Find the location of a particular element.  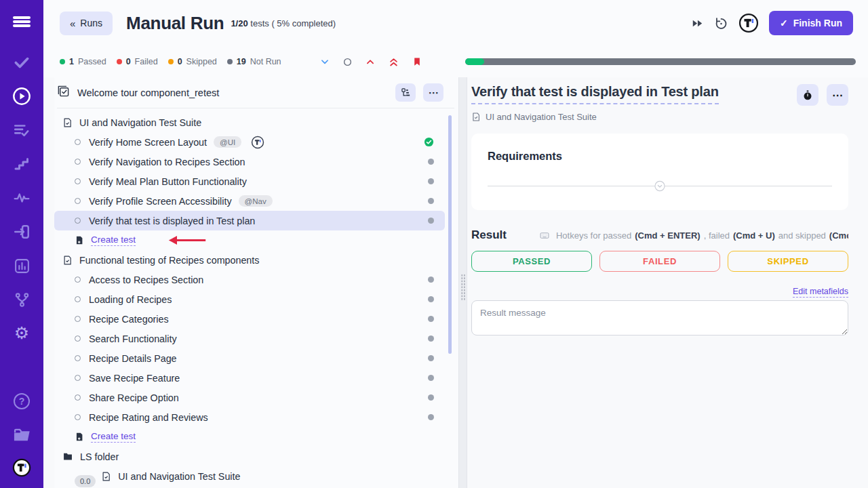

test-row: Verify Meal Plan Button Functionality is located at coordinates (250, 182).